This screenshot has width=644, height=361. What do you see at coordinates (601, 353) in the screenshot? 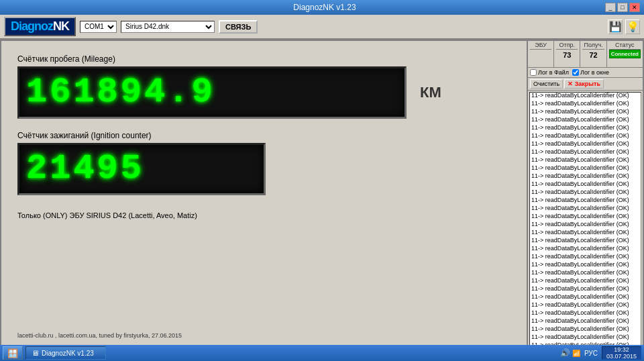
I see `taskbar-right: 🔊 📶 РУС 19:32 03.07.2015` at bounding box center [601, 353].